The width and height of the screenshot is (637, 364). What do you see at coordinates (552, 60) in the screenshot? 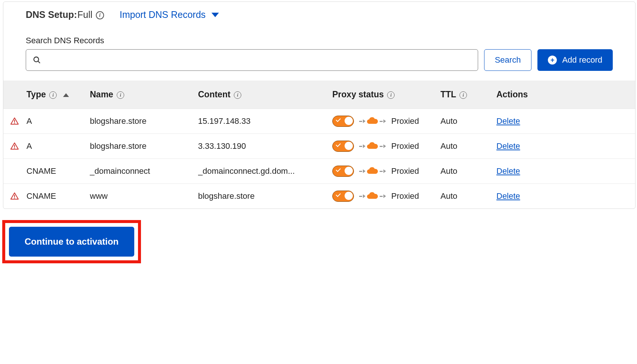
I see `plus-icon` at bounding box center [552, 60].